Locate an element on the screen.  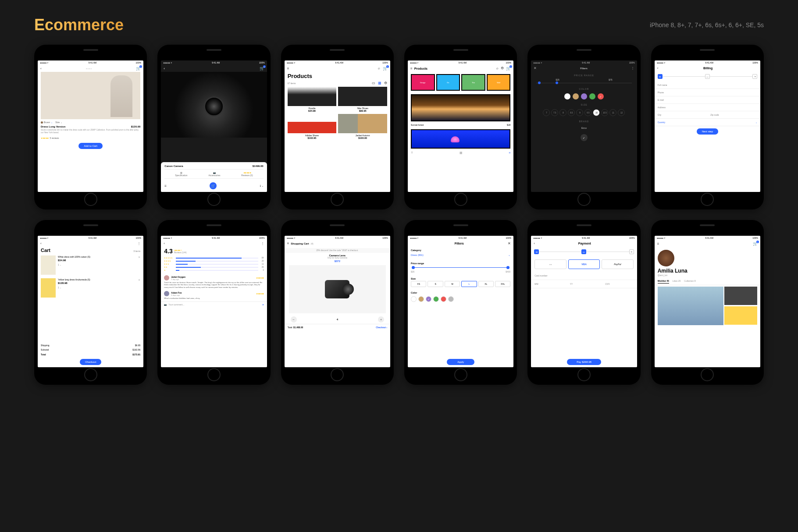
next-button: Next step is located at coordinates (708, 131).